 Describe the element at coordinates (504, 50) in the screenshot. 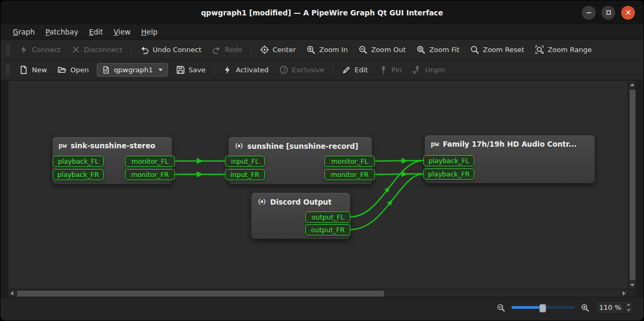

I see `zoom-reset-label: Zoom Reset` at that location.